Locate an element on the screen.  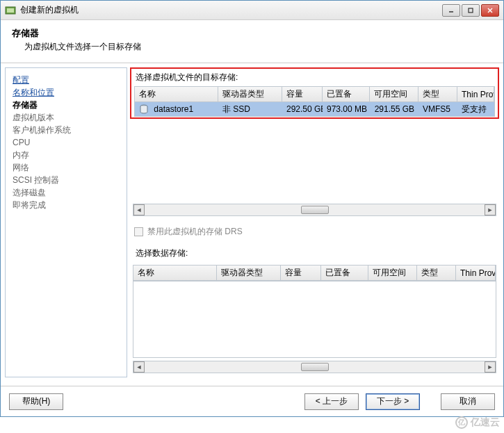
scroll-thumb is located at coordinates (315, 210).